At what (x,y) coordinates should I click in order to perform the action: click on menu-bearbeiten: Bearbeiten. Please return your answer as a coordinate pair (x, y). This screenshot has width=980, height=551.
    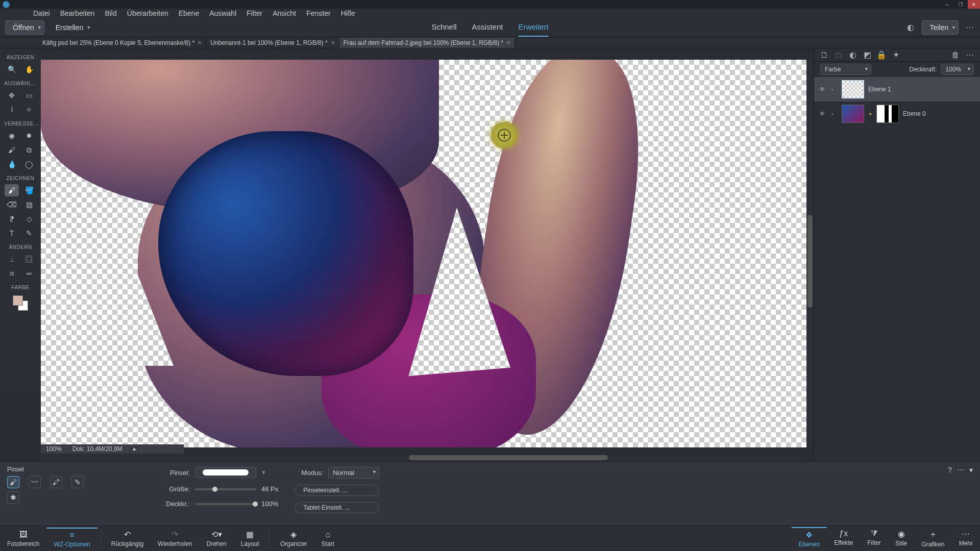
    Looking at the image, I should click on (78, 13).